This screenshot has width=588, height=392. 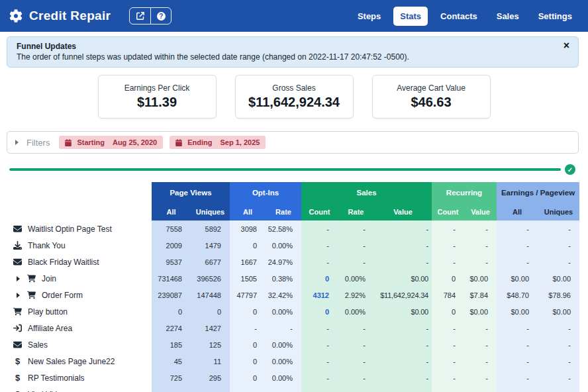 What do you see at coordinates (459, 16) in the screenshot?
I see `tab-contacts: Contacts` at bounding box center [459, 16].